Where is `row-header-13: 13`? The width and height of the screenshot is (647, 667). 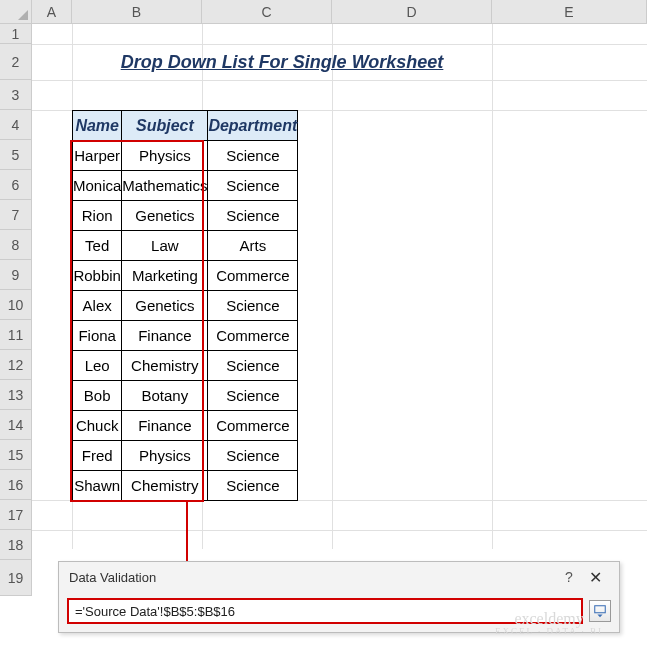 row-header-13: 13 is located at coordinates (16, 395).